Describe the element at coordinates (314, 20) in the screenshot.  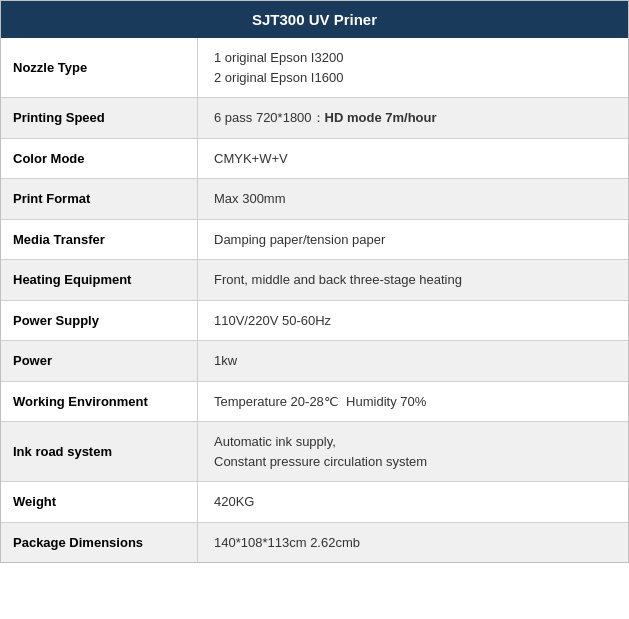
I see `table-header: SJT300 UV Priner` at that location.